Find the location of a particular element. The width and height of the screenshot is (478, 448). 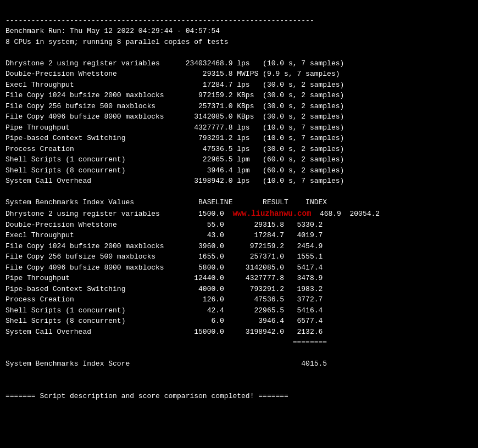

index-header: System Benchmarks Index Values BASELINE … is located at coordinates (166, 202).